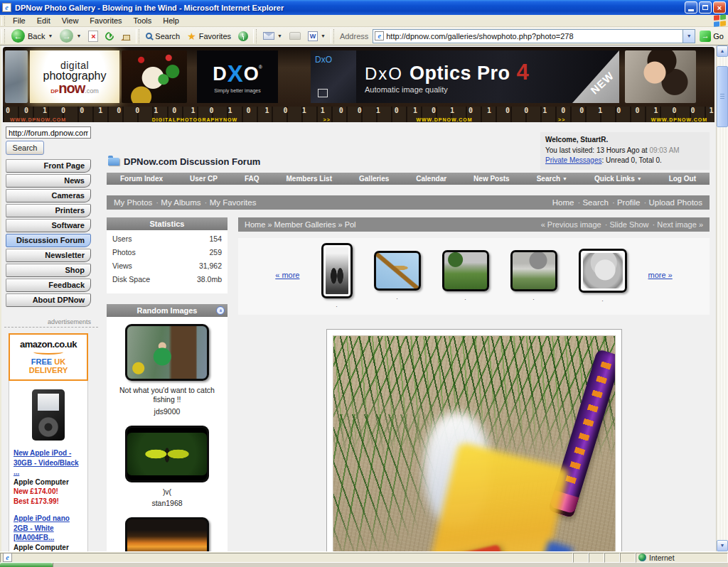  I want to click on forward-button: → ▼, so click(70, 36).